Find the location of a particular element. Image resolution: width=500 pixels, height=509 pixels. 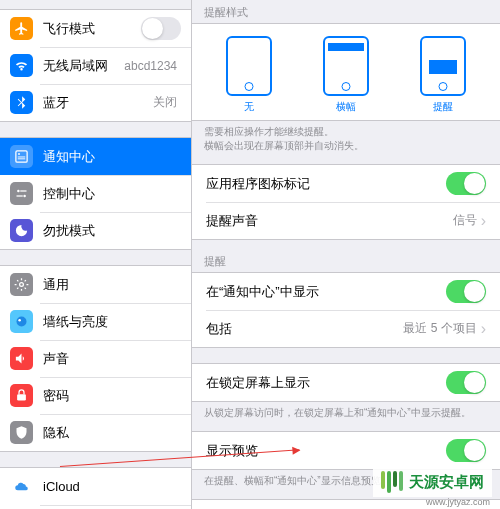

sidebar-item: 无线局域网abcd1234 is located at coordinates (96, 66).